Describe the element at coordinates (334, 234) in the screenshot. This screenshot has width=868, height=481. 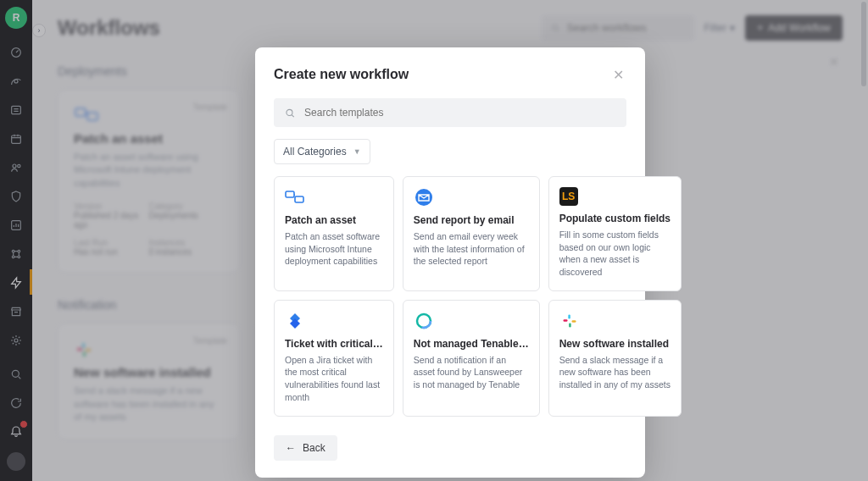
I see `template-card-patch-asset: Patch an asset Patch an asset software u…` at that location.